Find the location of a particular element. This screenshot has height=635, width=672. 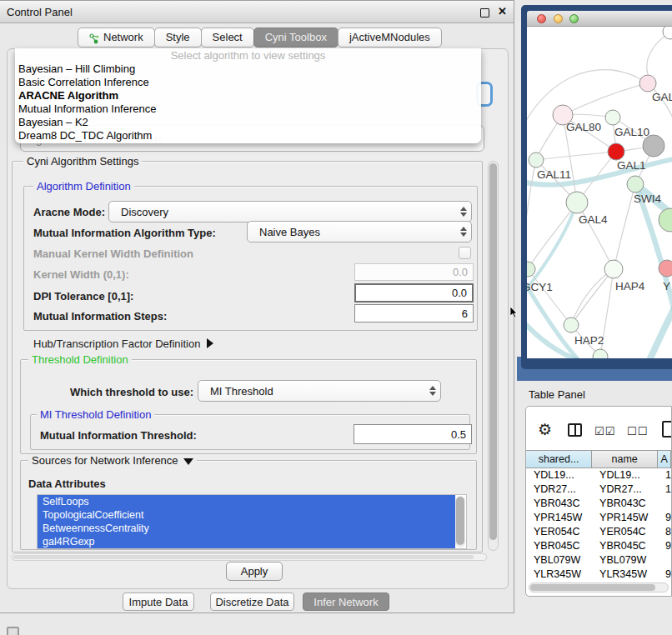

column-header-name: name is located at coordinates (625, 459).